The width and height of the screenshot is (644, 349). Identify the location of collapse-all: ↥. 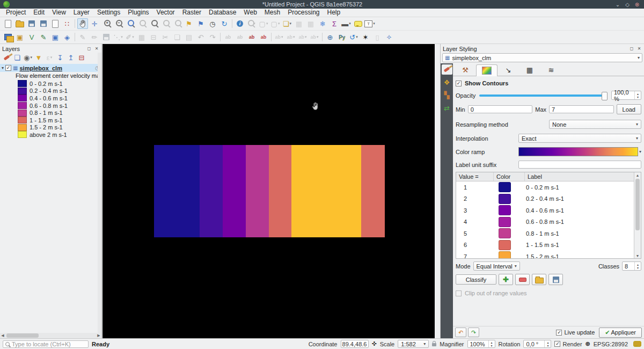
(71, 57).